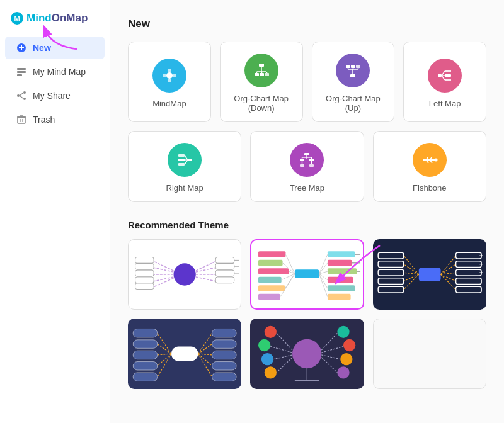 This screenshot has width=504, height=423. I want to click on sidebar-item-my-mind-map-label: My Mind Map, so click(59, 72).